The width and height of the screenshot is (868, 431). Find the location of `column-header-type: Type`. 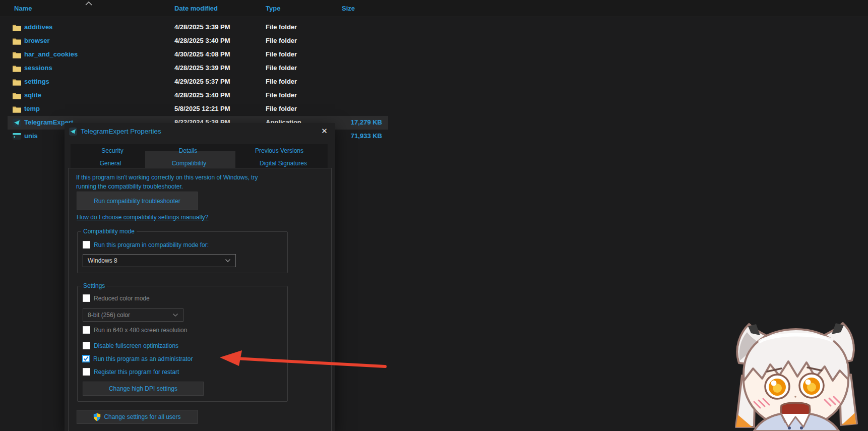

column-header-type: Type is located at coordinates (273, 8).